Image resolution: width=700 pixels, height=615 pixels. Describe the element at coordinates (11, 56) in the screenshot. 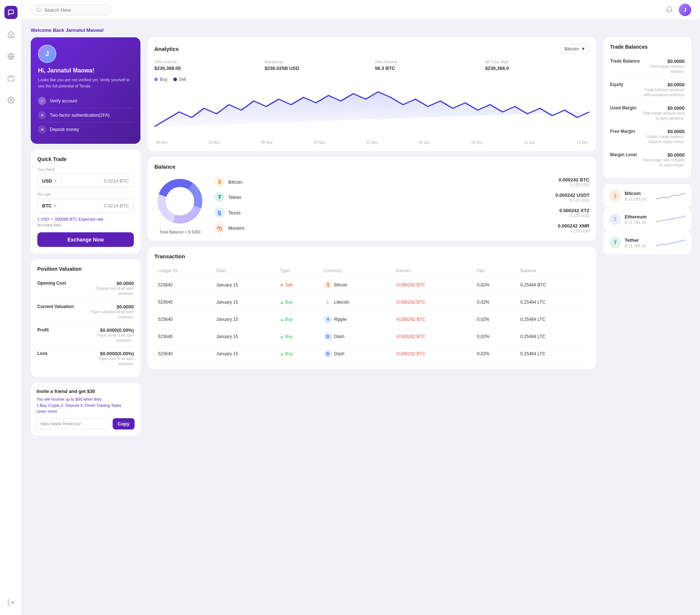

I see `sidebar-item-globe` at that location.